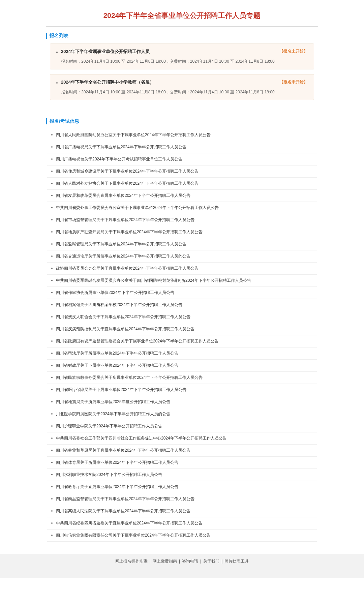 This screenshot has height=605, width=364. Describe the element at coordinates (127, 171) in the screenshot. I see `info-link: 四川省住房和城乡建设厅关于下属事业单位2024年下半年公开招聘工作人员公告` at that location.